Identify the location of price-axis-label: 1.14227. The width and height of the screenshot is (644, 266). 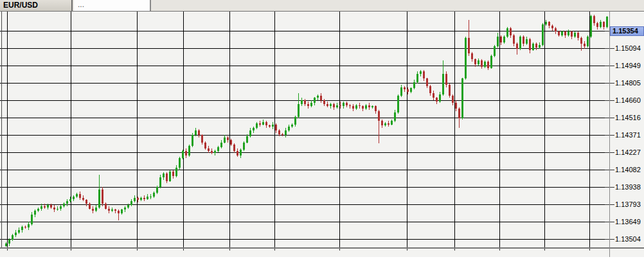
(628, 152).